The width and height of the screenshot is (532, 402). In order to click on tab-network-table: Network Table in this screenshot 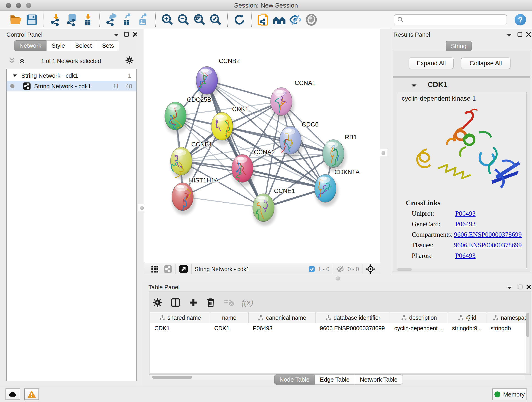, I will do `click(379, 380)`.